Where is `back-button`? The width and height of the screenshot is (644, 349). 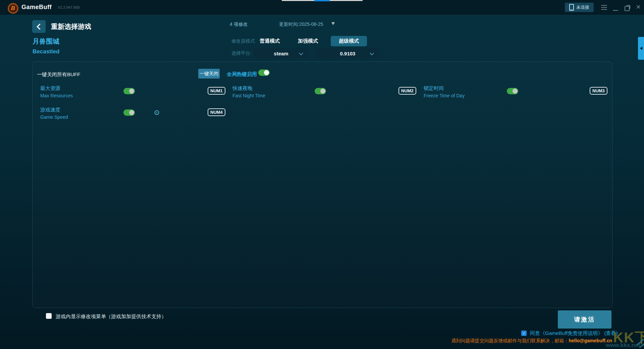
back-button is located at coordinates (39, 27).